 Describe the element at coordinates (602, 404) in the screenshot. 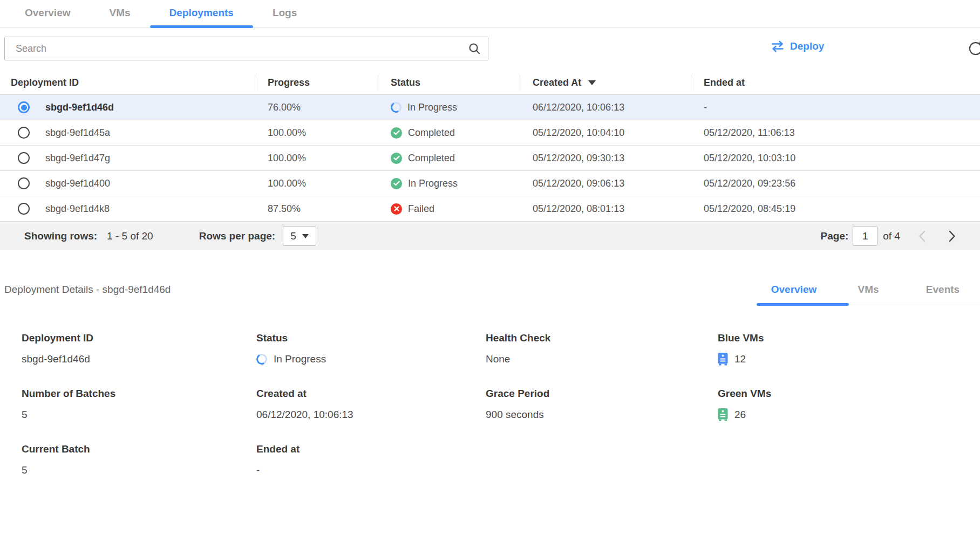

I see `detail-field-grace-period: Grace Period 900 seconds` at that location.